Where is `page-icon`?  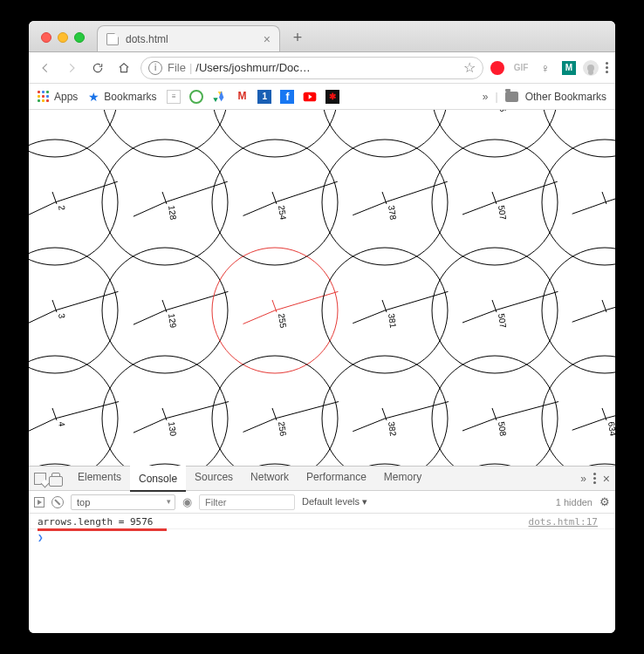
page-icon is located at coordinates (113, 39).